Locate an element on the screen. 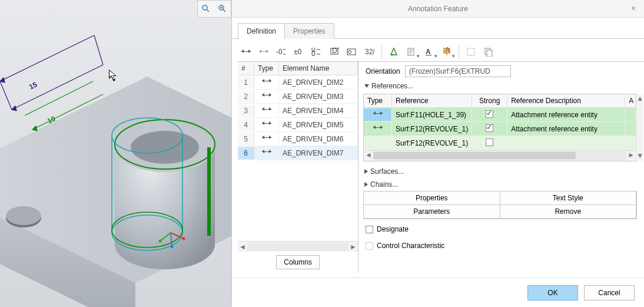 Image resolution: width=644 pixels, height=307 pixels. ref-col-reference: Reference is located at coordinates (432, 101).